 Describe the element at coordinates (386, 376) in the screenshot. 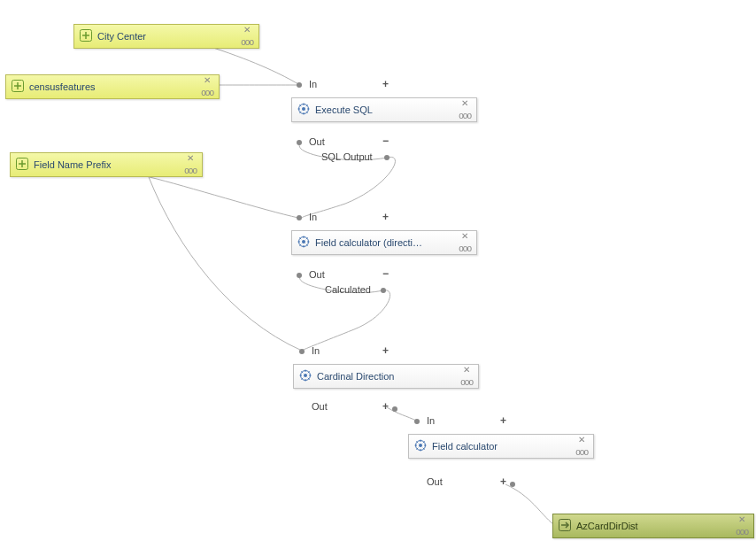

I see `algo-cardinal-direction: Cardinal Direction ✕ ooo` at that location.